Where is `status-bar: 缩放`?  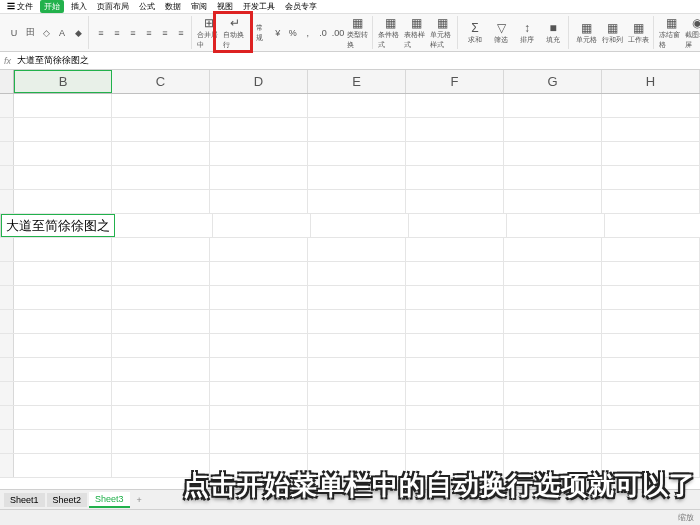 status-bar: 缩放 is located at coordinates (350, 517).